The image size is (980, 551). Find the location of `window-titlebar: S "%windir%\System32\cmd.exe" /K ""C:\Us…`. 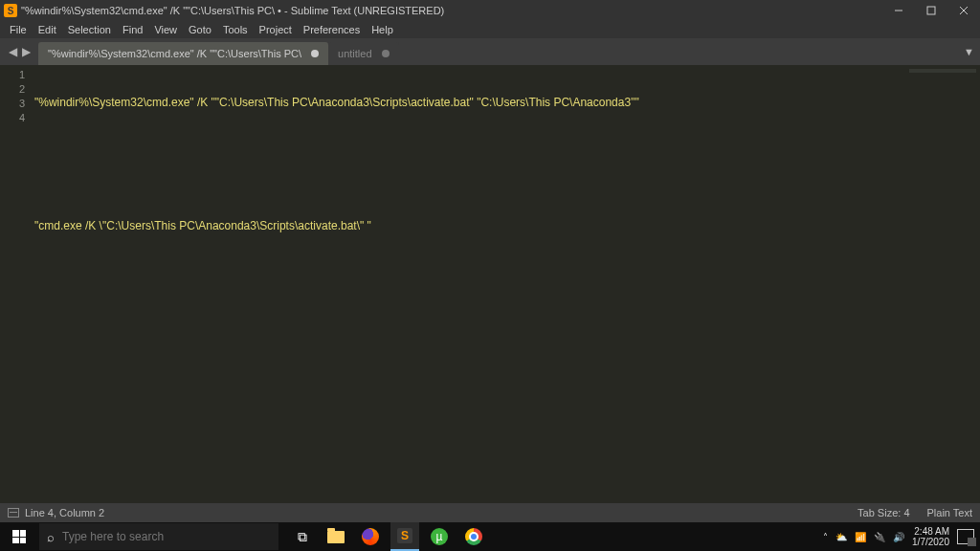

window-titlebar: S "%windir%\System32\cmd.exe" /K ""C:\Us… is located at coordinates (490, 11).